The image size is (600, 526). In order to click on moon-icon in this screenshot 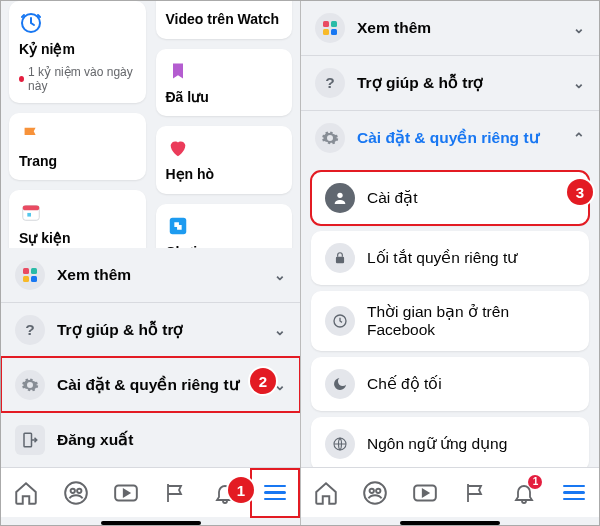, I will do `click(340, 384)`.